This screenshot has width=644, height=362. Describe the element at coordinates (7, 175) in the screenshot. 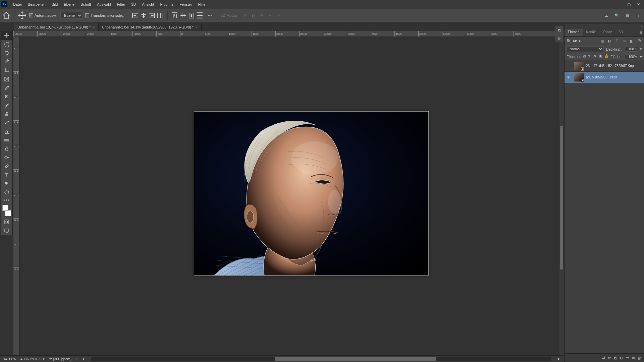

I see `type-tool` at that location.